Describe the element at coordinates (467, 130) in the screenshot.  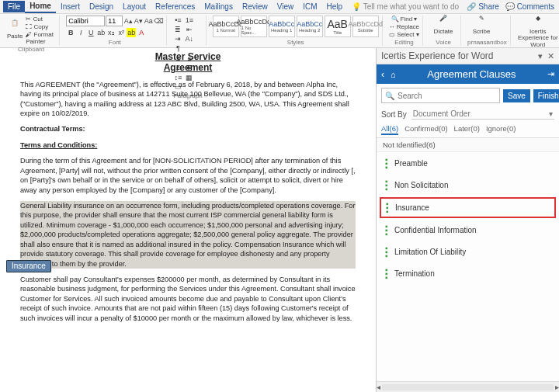
I see `filter-later: Later(0)` at that location.